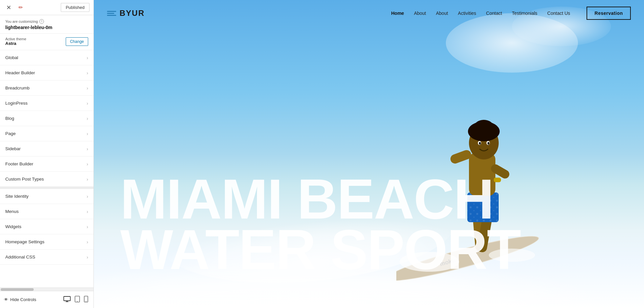  Describe the element at coordinates (47, 164) in the screenshot. I see `menu-item-footer-builder: Footer Builder ›` at that location.